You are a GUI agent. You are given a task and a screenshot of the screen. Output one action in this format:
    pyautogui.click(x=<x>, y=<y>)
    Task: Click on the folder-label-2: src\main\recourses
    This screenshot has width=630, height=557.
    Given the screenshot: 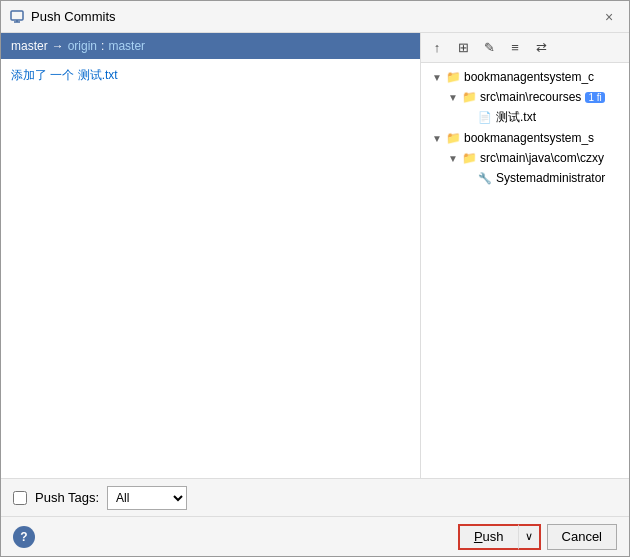 What is the action you would take?
    pyautogui.click(x=530, y=97)
    